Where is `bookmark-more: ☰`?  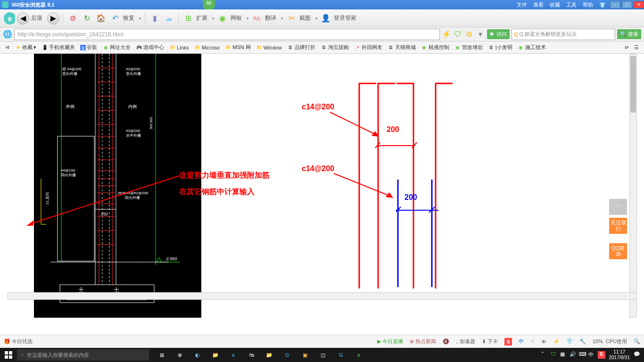 bookmark-more: ☰ is located at coordinates (636, 47).